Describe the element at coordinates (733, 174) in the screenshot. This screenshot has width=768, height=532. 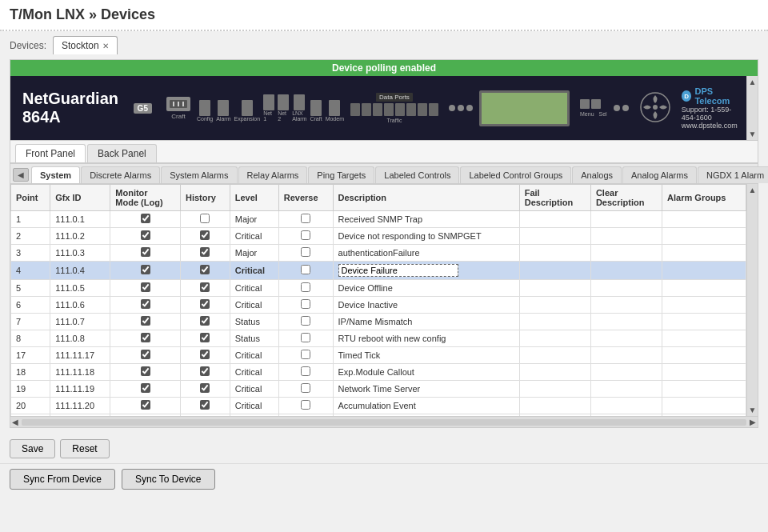
I see `tab-ngdx-alarm: NGDX 1 Alarm` at that location.